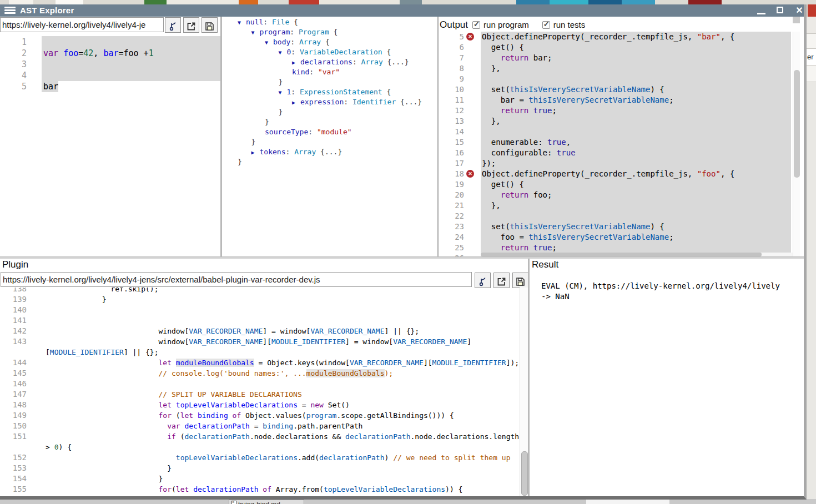 This screenshot has width=816, height=504. What do you see at coordinates (110, 87) in the screenshot?
I see `code-line: 5bar` at bounding box center [110, 87].